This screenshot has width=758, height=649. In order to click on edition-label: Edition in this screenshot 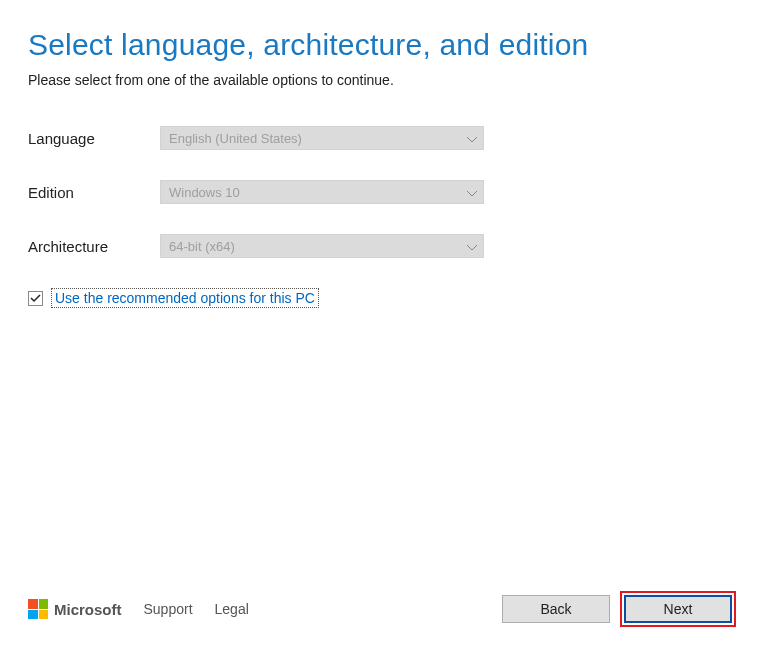, I will do `click(94, 192)`.